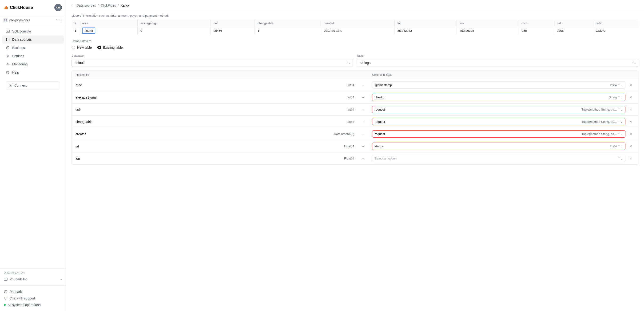 This screenshot has width=644, height=311. Describe the element at coordinates (499, 85) in the screenshot. I see `column-select-area-inner: @timestamp Int64 ⌃⌄` at that location.